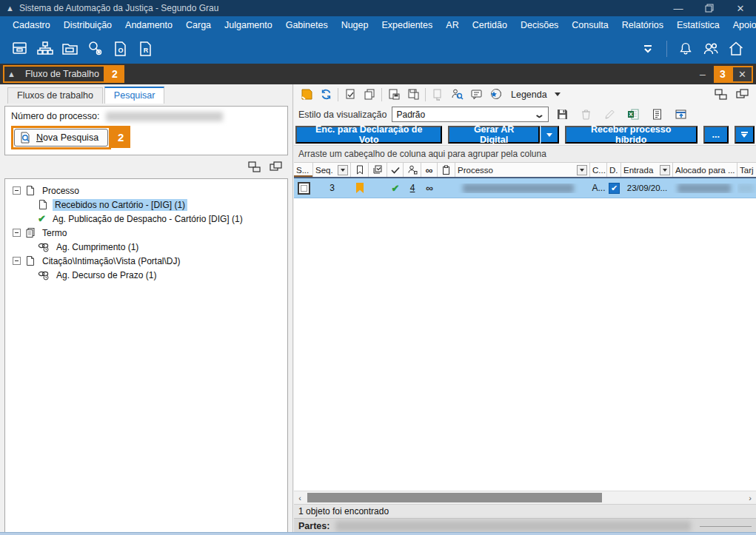 The width and height of the screenshot is (756, 535). What do you see at coordinates (698, 25) in the screenshot?
I see `menu-estatistica: Estatística` at bounding box center [698, 25].